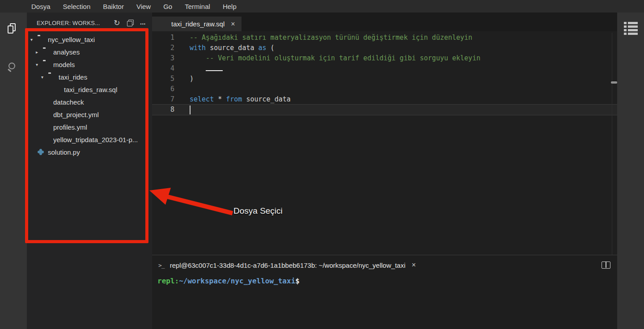 The width and height of the screenshot is (644, 329). What do you see at coordinates (606, 265) in the screenshot?
I see `split-pane-icon` at bounding box center [606, 265].